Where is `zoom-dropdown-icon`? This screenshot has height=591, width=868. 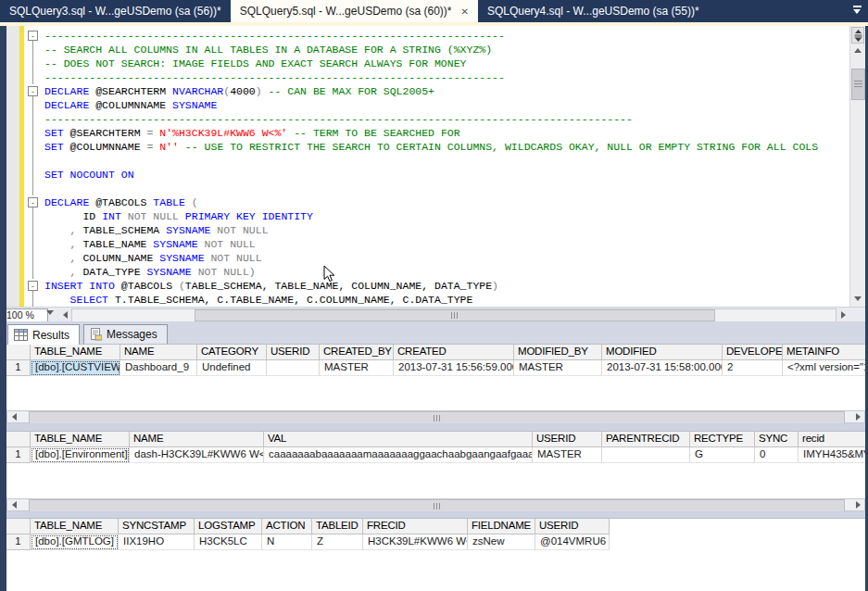
zoom-dropdown-icon is located at coordinates (50, 313).